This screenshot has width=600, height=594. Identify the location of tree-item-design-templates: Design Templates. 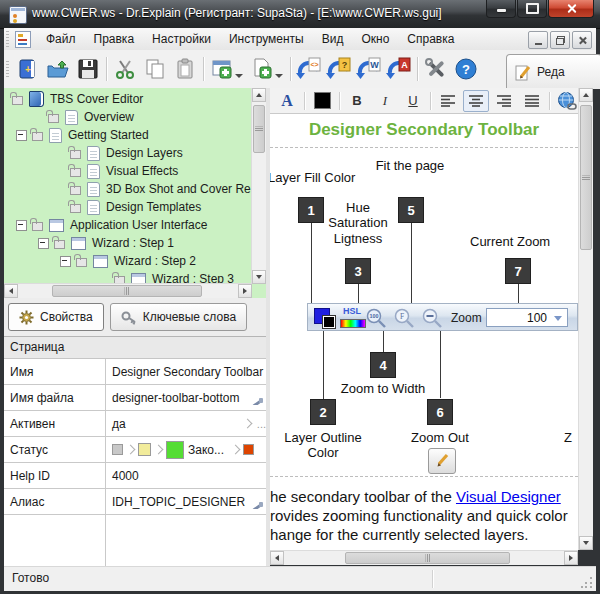
(128, 207).